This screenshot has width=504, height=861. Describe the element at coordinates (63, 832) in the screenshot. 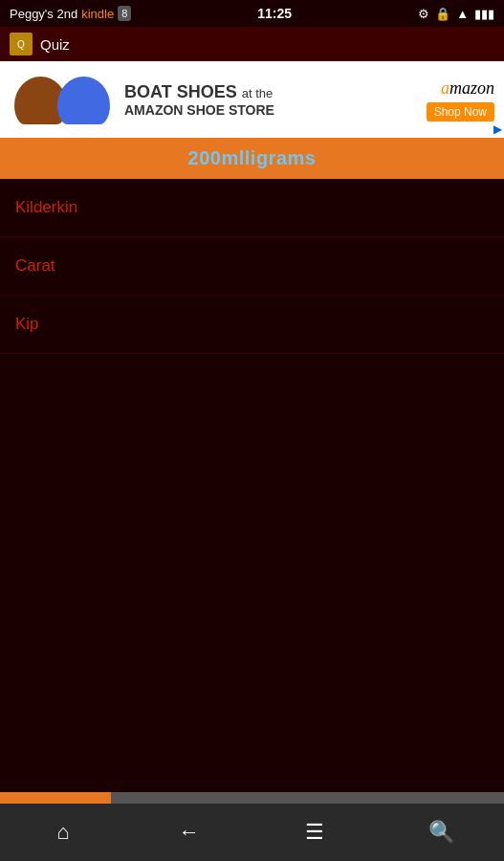

I see `home-button: ⌂` at that location.